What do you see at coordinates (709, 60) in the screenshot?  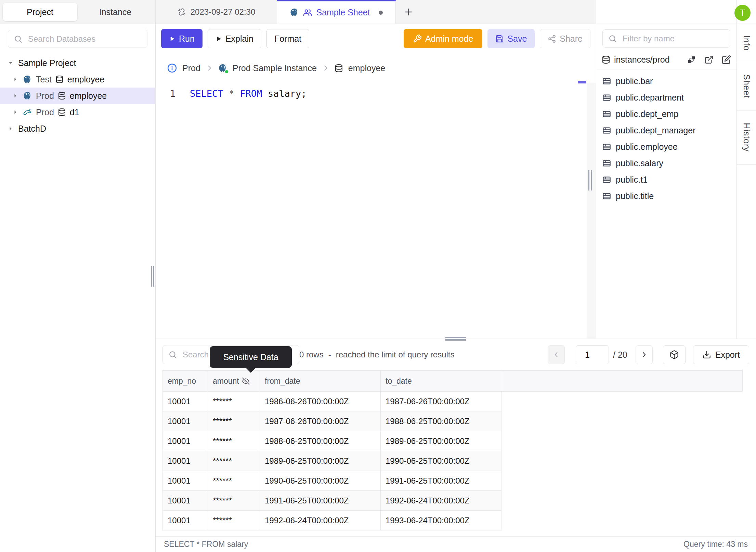 I see `external-link-icon` at bounding box center [709, 60].